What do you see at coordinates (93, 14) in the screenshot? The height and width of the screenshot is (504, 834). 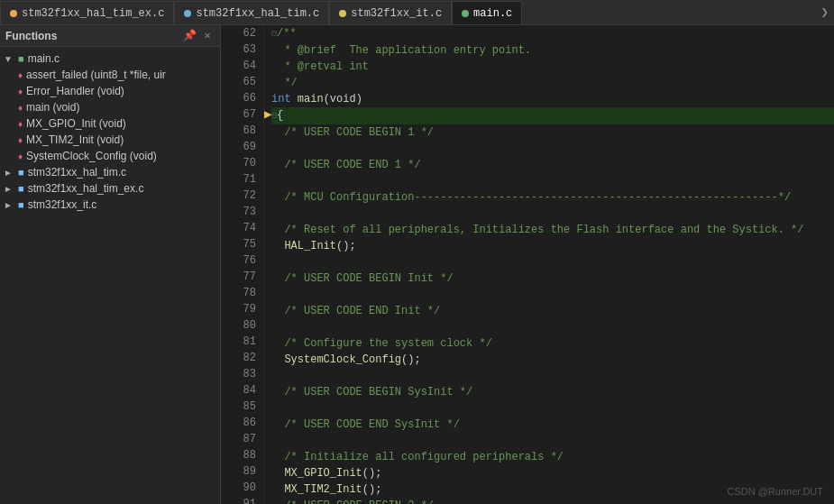 I see `tab-label-hal-tim-ex: stm32f1xx_hal_tim_ex.c` at bounding box center [93, 14].